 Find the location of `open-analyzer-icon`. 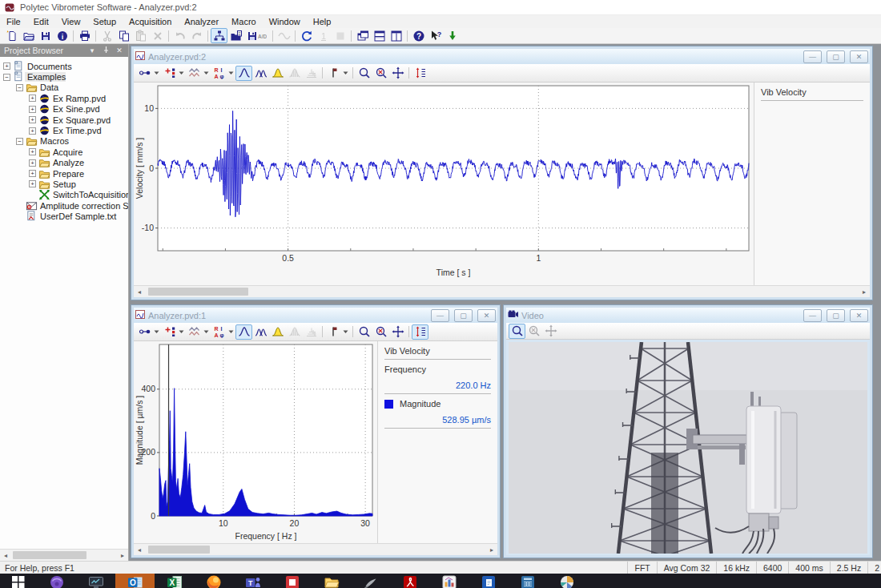

open-analyzer-icon is located at coordinates (235, 35).